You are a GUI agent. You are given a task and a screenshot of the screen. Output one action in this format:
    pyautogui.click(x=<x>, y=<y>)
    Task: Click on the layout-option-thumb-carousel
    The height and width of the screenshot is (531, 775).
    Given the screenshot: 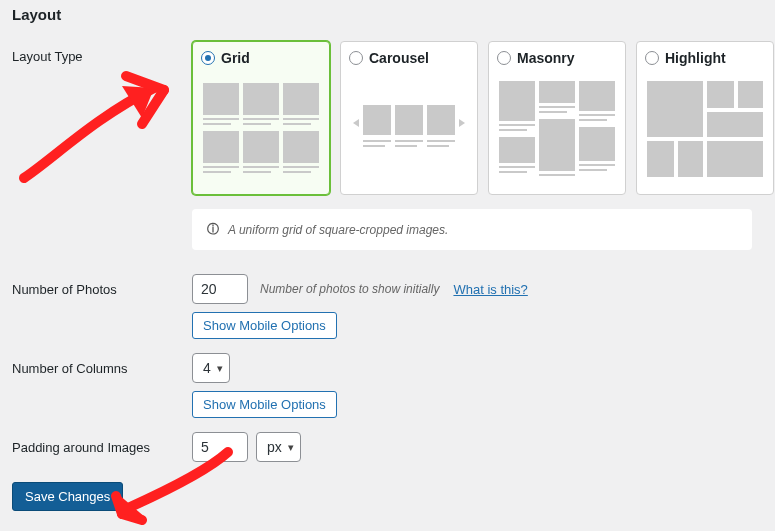 What is the action you would take?
    pyautogui.click(x=409, y=129)
    